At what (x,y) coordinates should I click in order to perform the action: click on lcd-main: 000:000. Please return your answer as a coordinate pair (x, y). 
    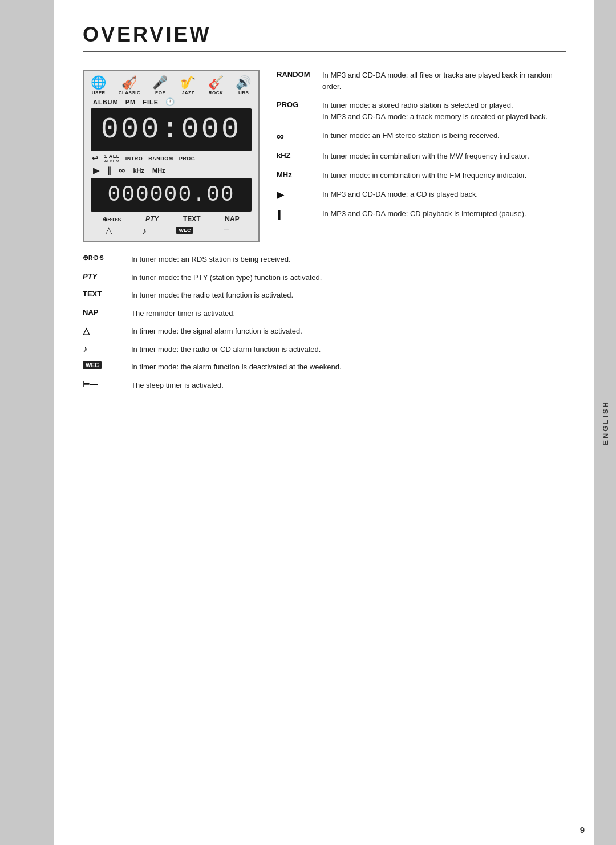
    Looking at the image, I should click on (171, 130).